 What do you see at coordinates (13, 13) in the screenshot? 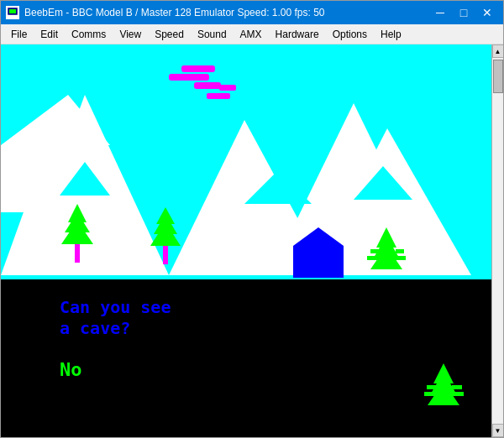
I see `app-icon` at bounding box center [13, 13].